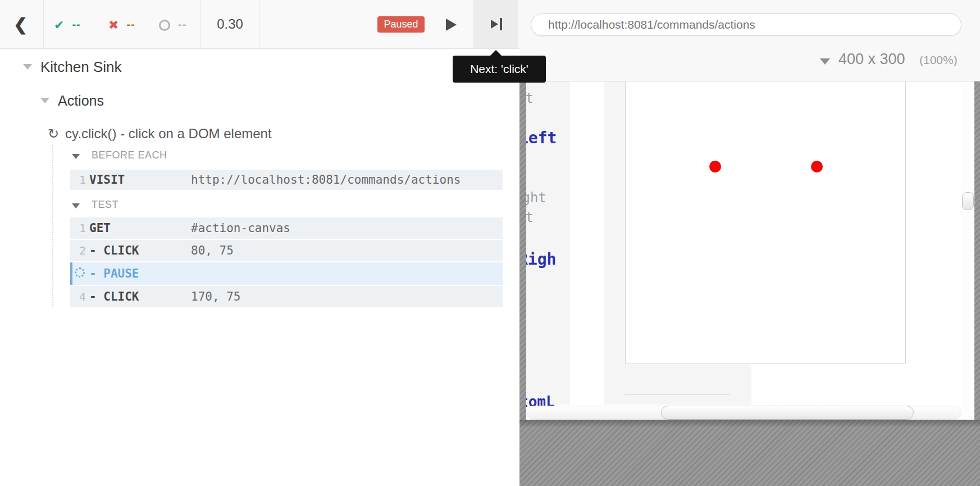 This screenshot has width=980, height=486. Describe the element at coordinates (240, 228) in the screenshot. I see `command-message: #action-canvas` at that location.